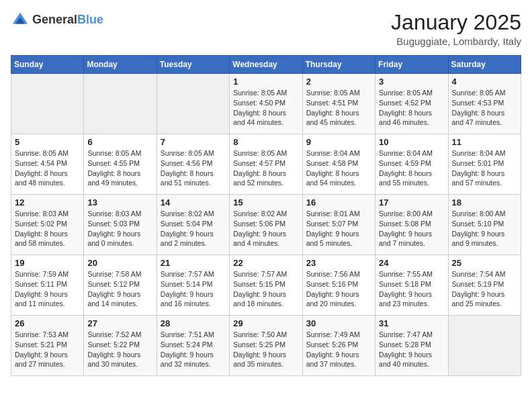 Image resolution: width=532 pixels, height=411 pixels. What do you see at coordinates (411, 168) in the screenshot?
I see `day-info: Sunrise: 8:04 AM Sunset: 4:59 PM Dayligh…` at bounding box center [411, 168].